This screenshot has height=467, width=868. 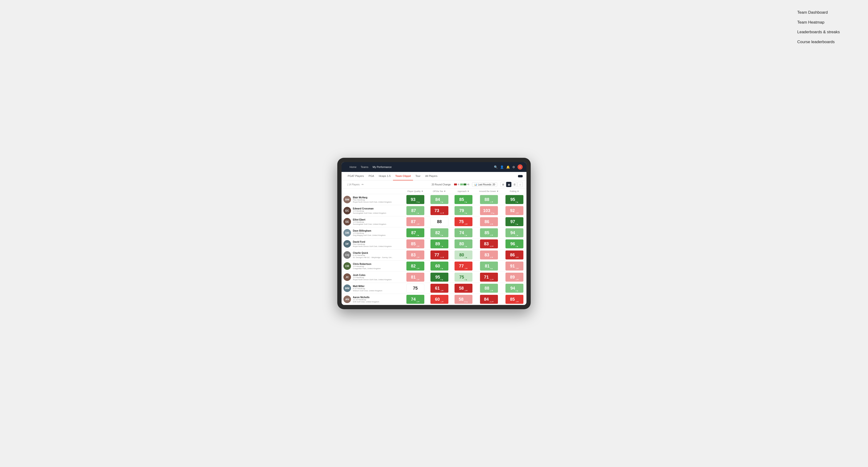 I want to click on score-value: 85, so click(x=413, y=244).